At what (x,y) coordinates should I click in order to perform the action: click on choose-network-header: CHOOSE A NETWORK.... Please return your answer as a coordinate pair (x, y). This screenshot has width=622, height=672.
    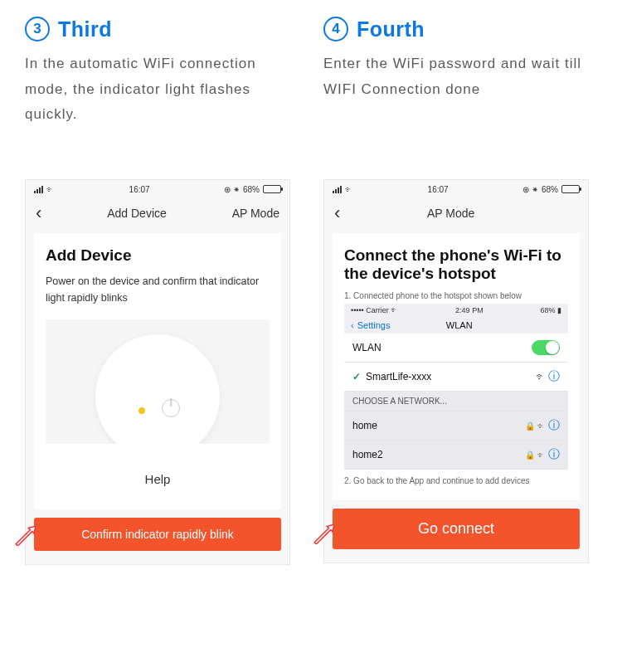
    Looking at the image, I should click on (456, 402).